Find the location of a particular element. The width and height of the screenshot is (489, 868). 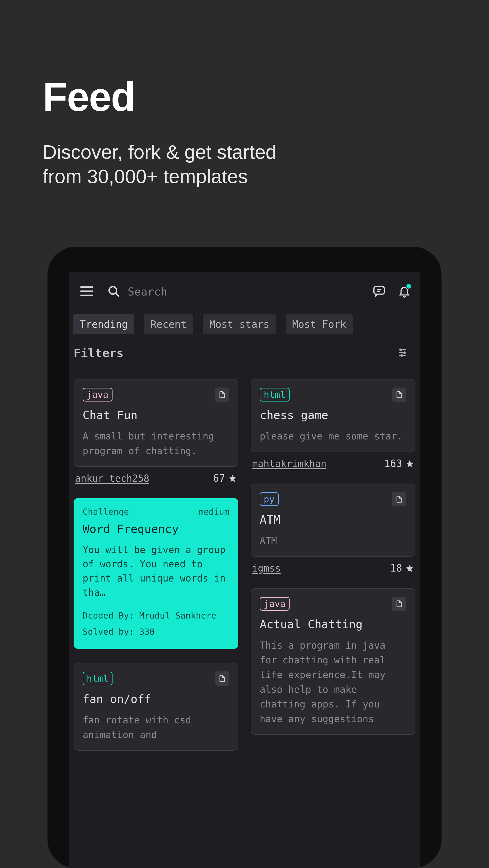

project-title: ATM is located at coordinates (333, 520).